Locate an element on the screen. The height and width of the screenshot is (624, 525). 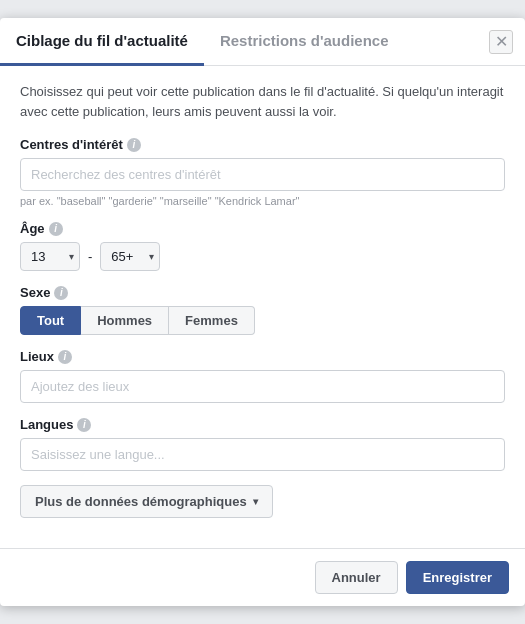
save-button: Enregistrer is located at coordinates (458, 578).